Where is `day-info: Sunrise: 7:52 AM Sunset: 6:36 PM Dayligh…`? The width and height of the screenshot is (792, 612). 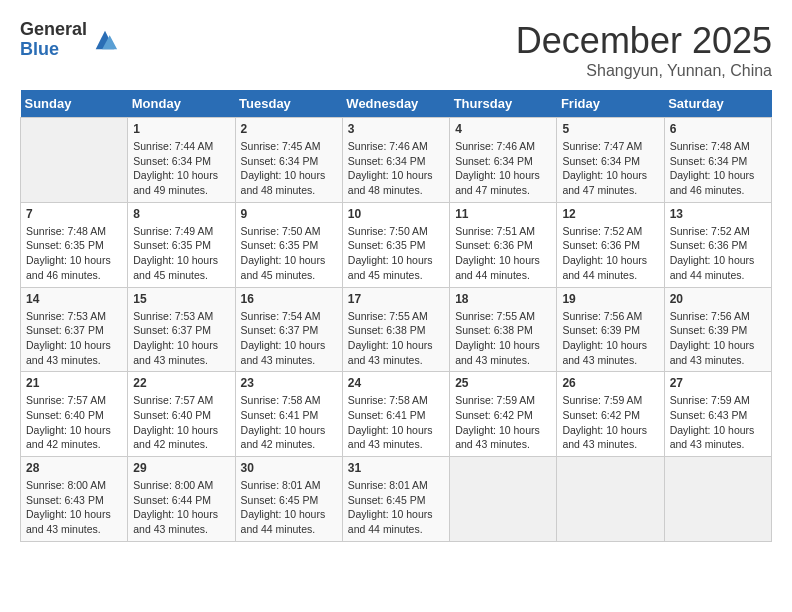 day-info: Sunrise: 7:52 AM Sunset: 6:36 PM Dayligh… is located at coordinates (610, 254).